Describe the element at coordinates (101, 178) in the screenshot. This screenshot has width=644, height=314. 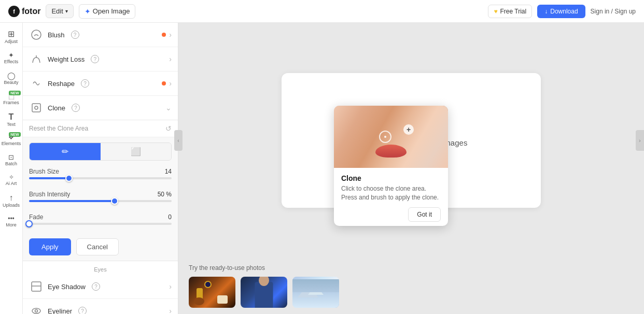
I see `brush-size-slider` at that location.